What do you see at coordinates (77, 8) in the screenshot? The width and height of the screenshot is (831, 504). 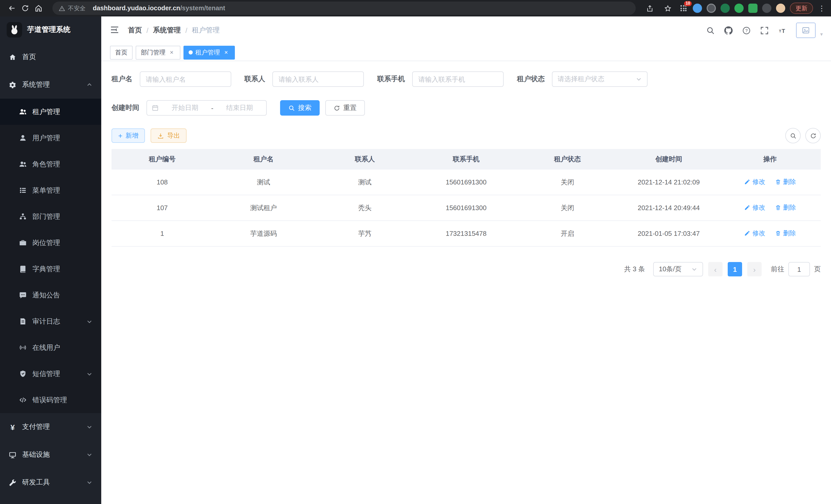 I see `security-label: 不安全` at bounding box center [77, 8].